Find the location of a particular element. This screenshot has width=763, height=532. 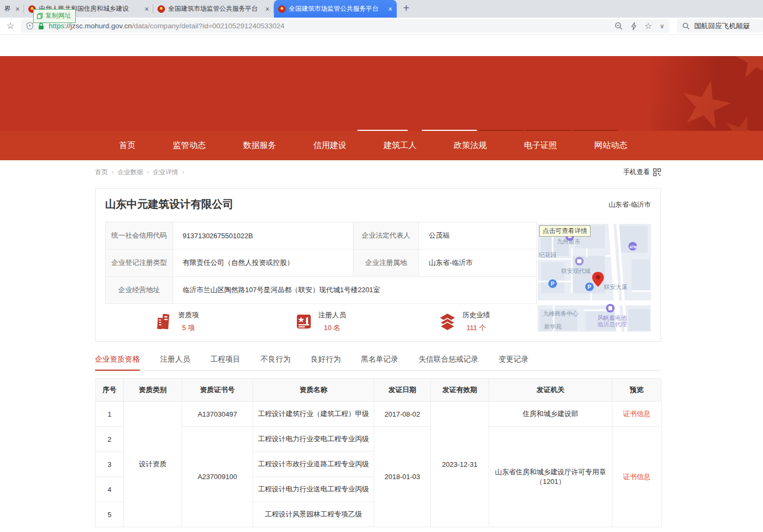

browser-tab-bar: 界 × 中华人民共和国住房和城乡建设 × 全国建筑市场监管公共服务平台 × 全国… is located at coordinates (381, 9).